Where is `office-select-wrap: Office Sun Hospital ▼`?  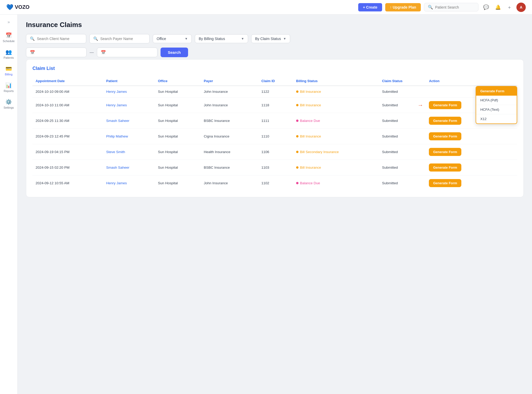 office-select-wrap: Office Sun Hospital ▼ is located at coordinates (172, 39).